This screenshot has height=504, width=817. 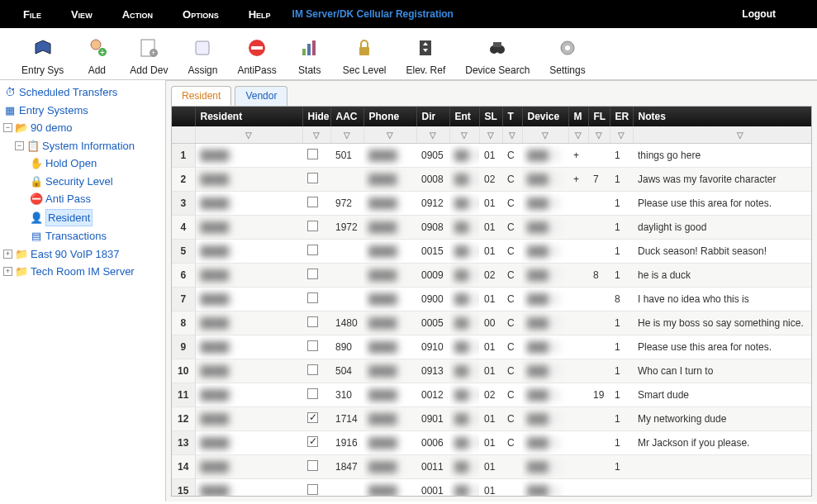 I want to click on tree-item-system-information: −📋System Information, so click(x=83, y=146).